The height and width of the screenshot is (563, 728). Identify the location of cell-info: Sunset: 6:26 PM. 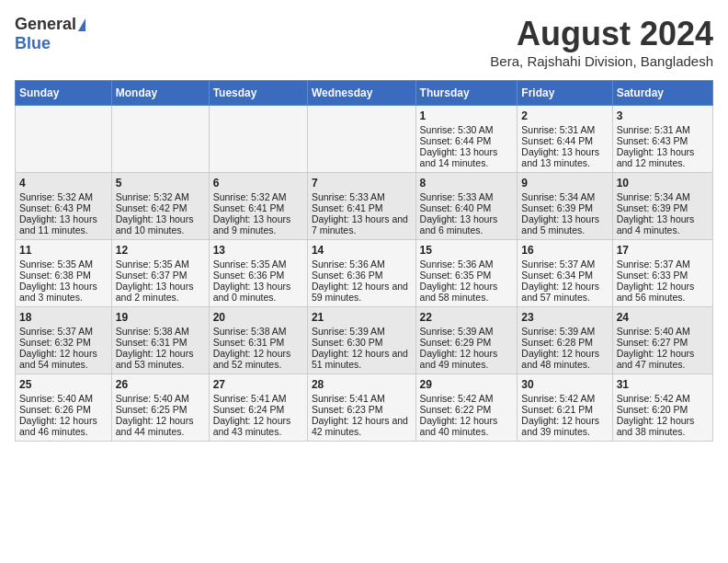
(63, 409).